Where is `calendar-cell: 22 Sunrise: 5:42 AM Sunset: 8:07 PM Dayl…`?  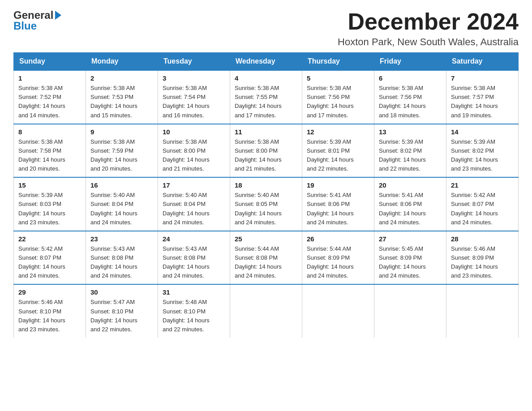 calendar-cell: 22 Sunrise: 5:42 AM Sunset: 8:07 PM Dayl… is located at coordinates (50, 258).